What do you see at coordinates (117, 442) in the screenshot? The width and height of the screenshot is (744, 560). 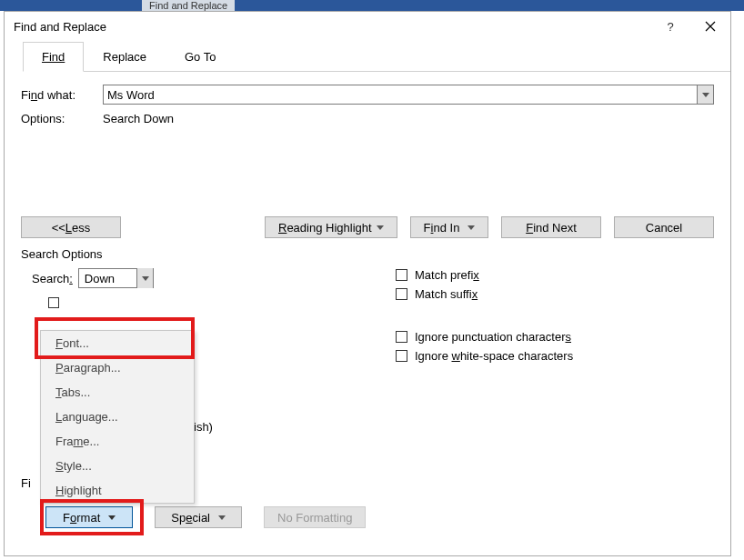 I see `menu-frame: Frame...` at bounding box center [117, 442].